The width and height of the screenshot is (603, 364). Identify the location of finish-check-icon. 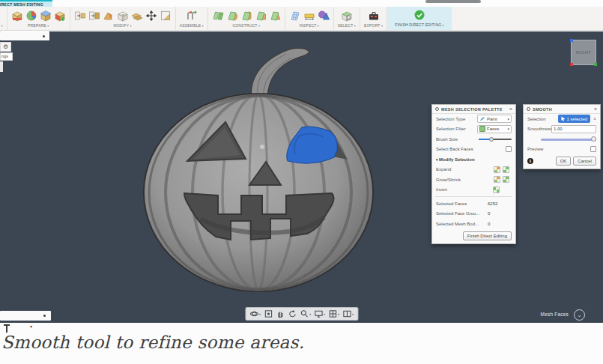
(419, 15).